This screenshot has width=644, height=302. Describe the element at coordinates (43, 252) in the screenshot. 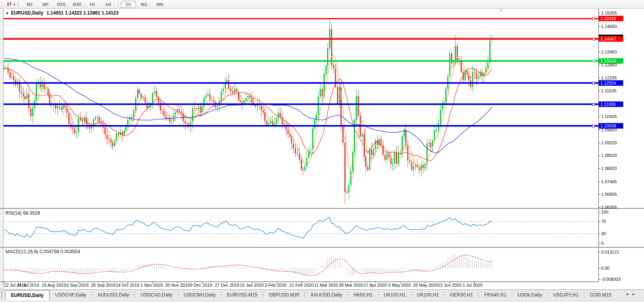

I see `macd-title: MACD(12,26,9) 0.004794 0.003554` at that location.